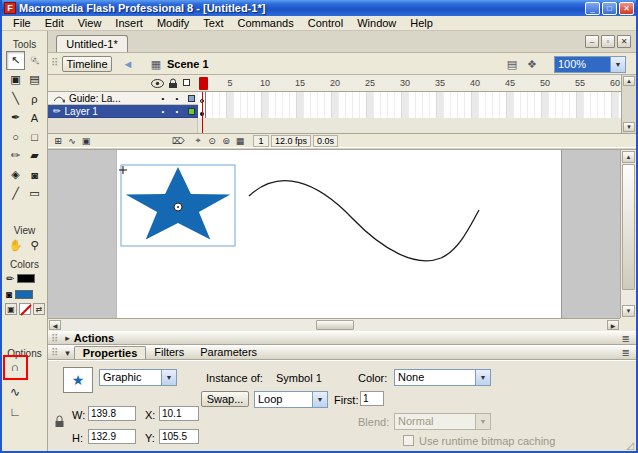  Describe the element at coordinates (179, 436) in the screenshot. I see `y-input` at that location.